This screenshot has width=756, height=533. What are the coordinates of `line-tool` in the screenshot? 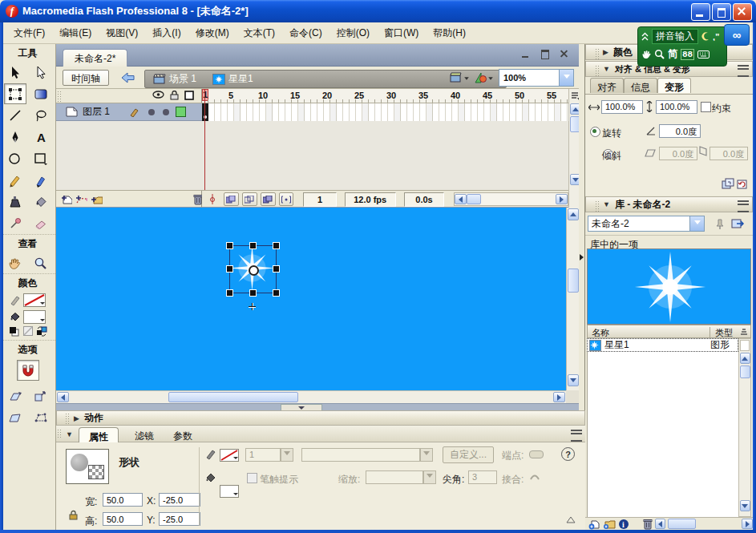 It's located at (15, 115).